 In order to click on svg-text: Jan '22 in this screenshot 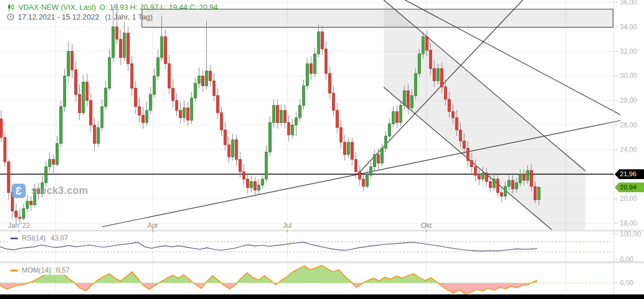, I will do `click(20, 226)`.